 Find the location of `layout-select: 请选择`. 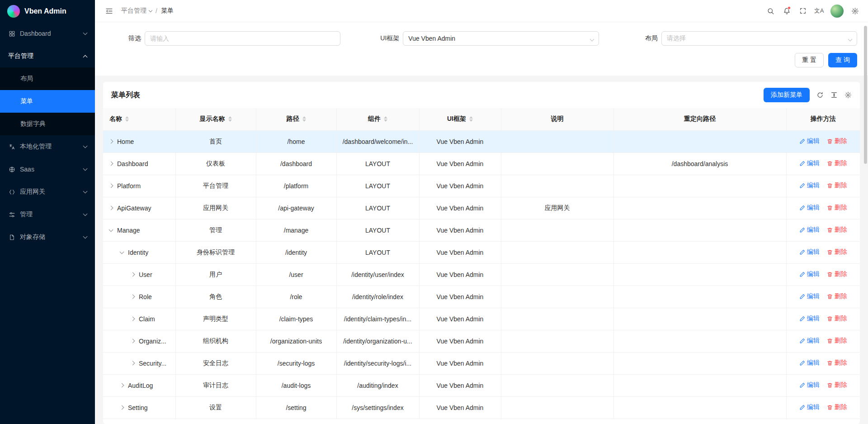

layout-select: 请选择 is located at coordinates (760, 38).